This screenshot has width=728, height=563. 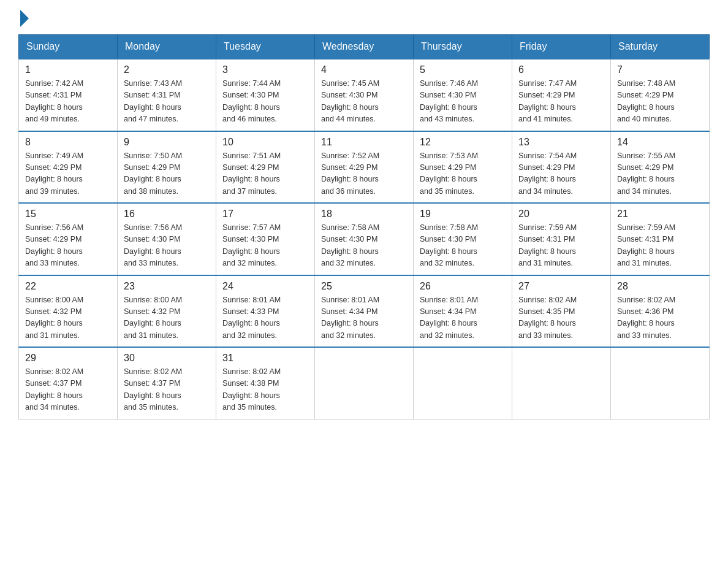 I want to click on table-row: 22 Sunrise: 8:00 AMSunset: 4:32 PMDaylig…, so click(x=69, y=312).